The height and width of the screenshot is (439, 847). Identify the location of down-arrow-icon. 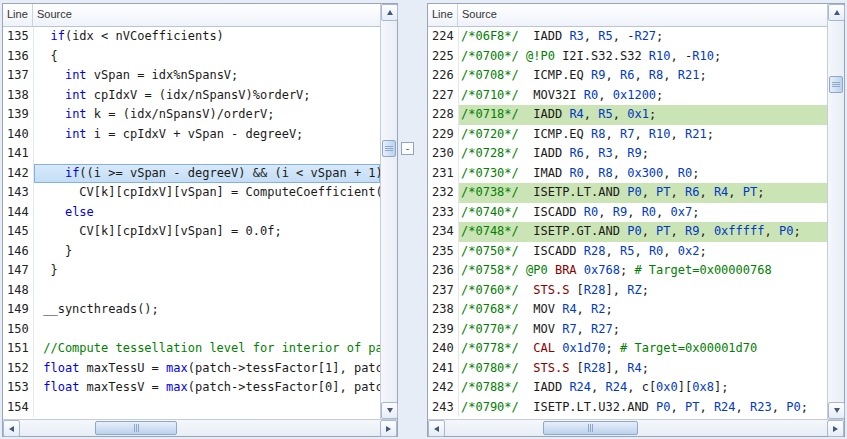
(837, 410).